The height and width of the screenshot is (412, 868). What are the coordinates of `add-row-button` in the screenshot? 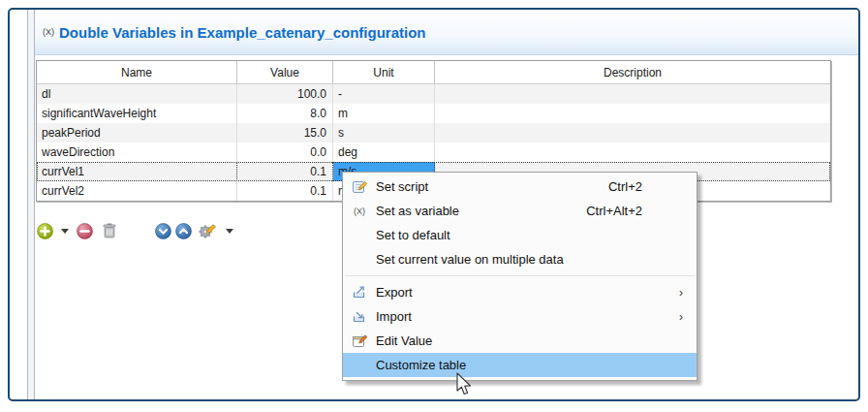 It's located at (45, 231).